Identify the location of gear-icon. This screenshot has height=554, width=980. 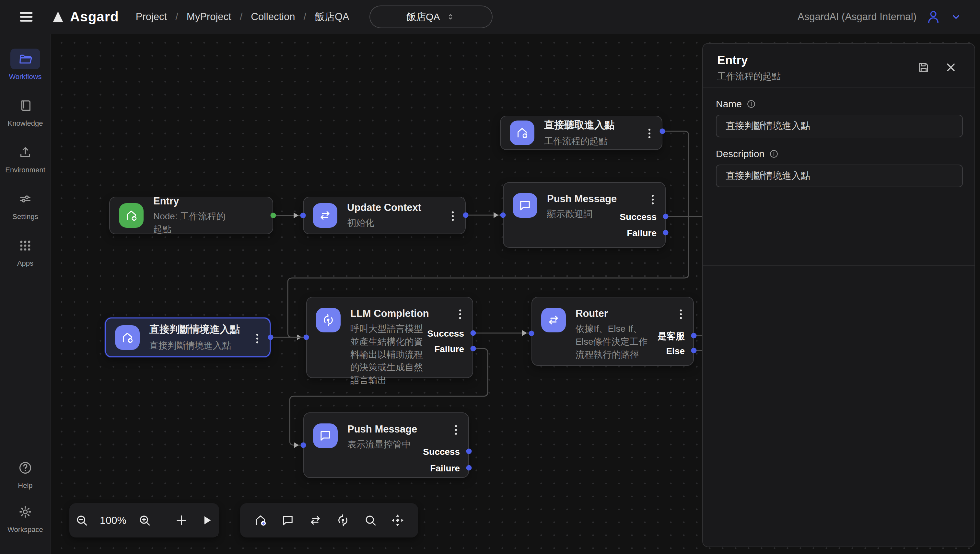
(25, 512).